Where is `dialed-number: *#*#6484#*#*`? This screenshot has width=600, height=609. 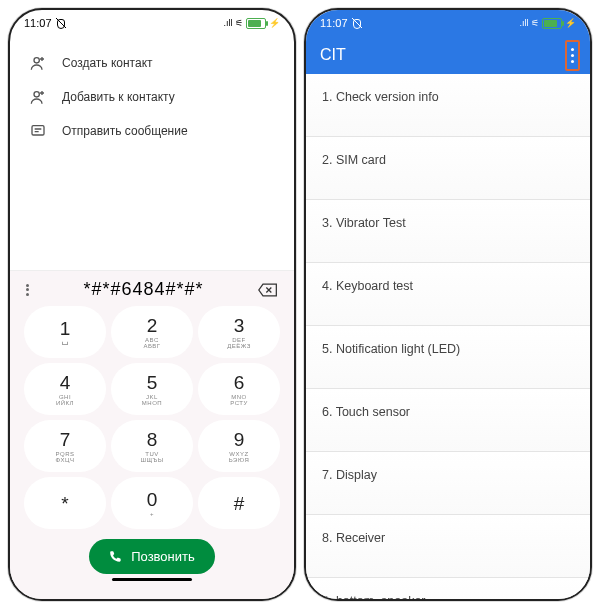
dialed-number: *#*#6484#*#* is located at coordinates (144, 290).